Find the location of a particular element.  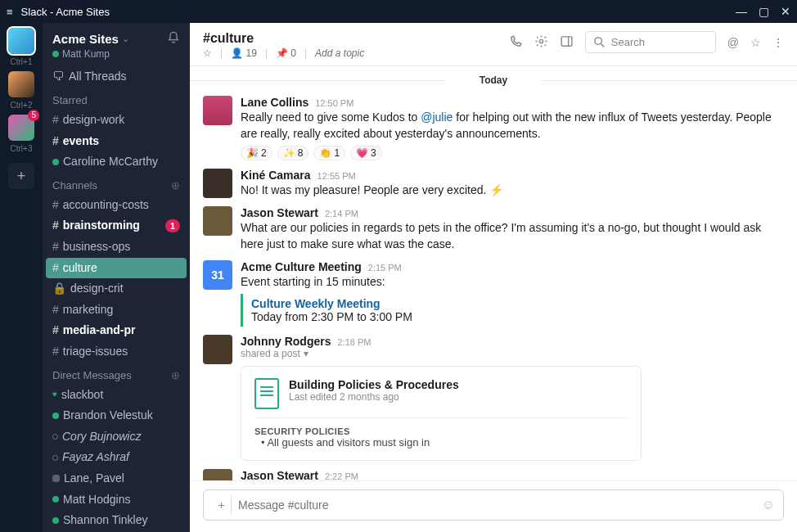

dm-brandon: Brandon Velestuk is located at coordinates (116, 416).